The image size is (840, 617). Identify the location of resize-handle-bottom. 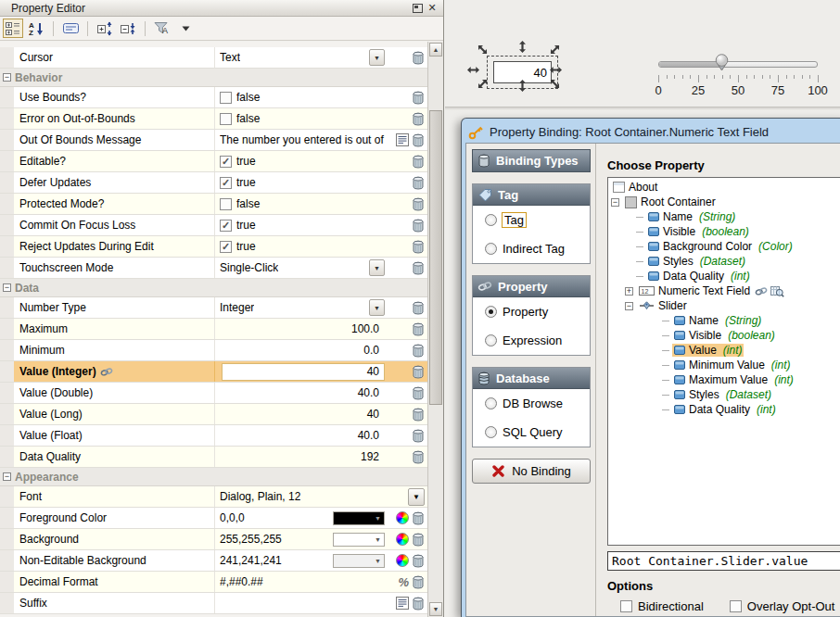
(523, 85).